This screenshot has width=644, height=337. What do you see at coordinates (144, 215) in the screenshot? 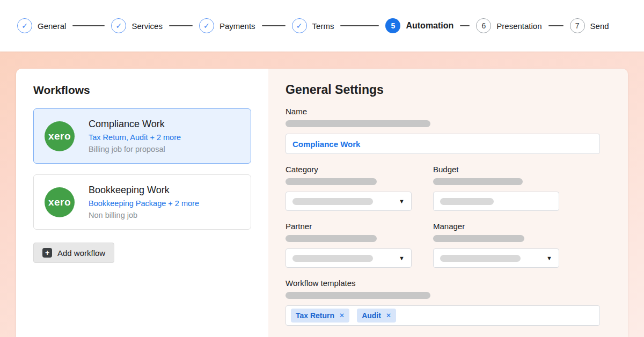
I see `workflow-billing-type: Non billing job` at bounding box center [144, 215].